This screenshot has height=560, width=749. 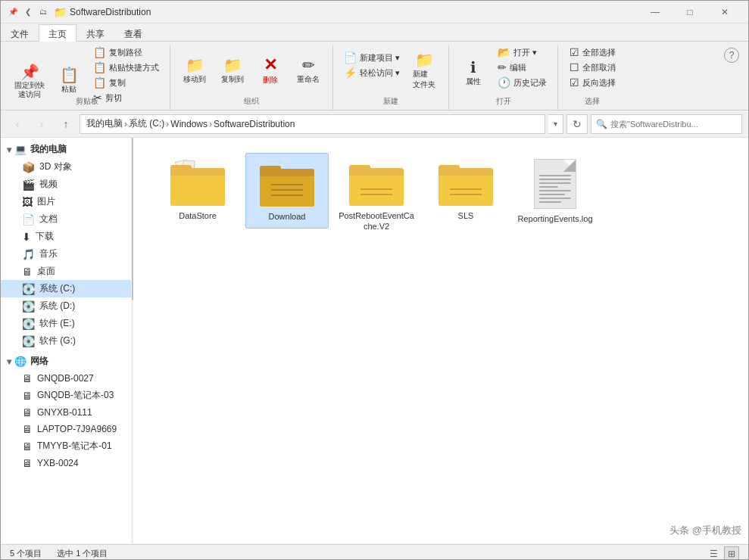 What do you see at coordinates (574, 52) in the screenshot?
I see `select-all-icon: ☑` at bounding box center [574, 52].